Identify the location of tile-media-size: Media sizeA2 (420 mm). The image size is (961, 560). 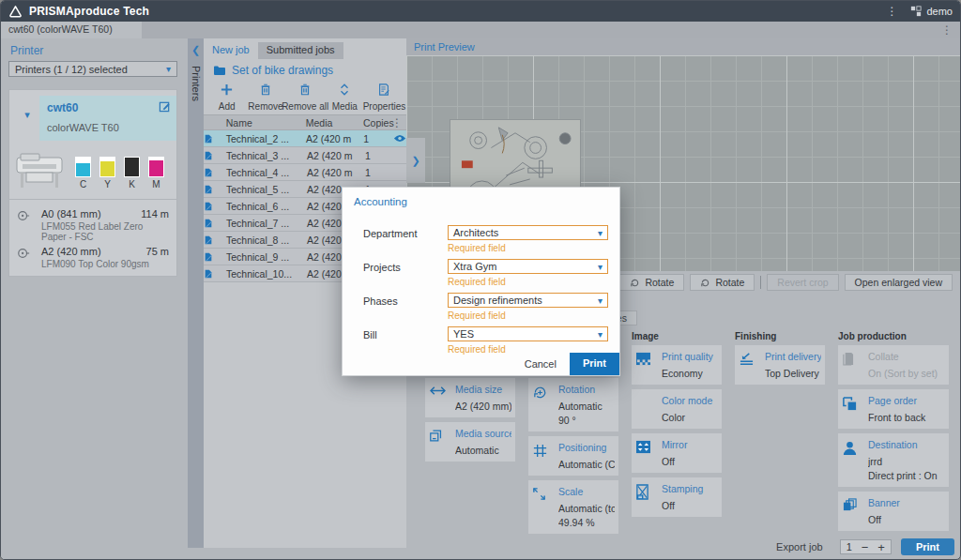
(470, 398).